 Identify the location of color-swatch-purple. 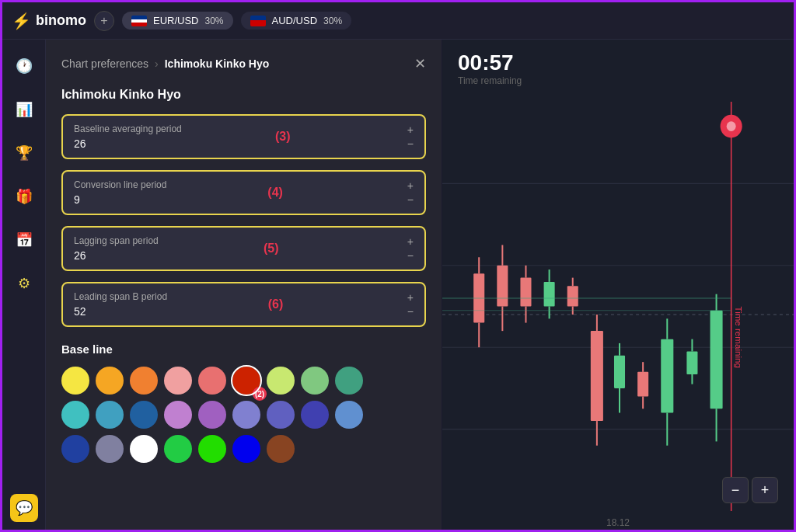
(212, 415).